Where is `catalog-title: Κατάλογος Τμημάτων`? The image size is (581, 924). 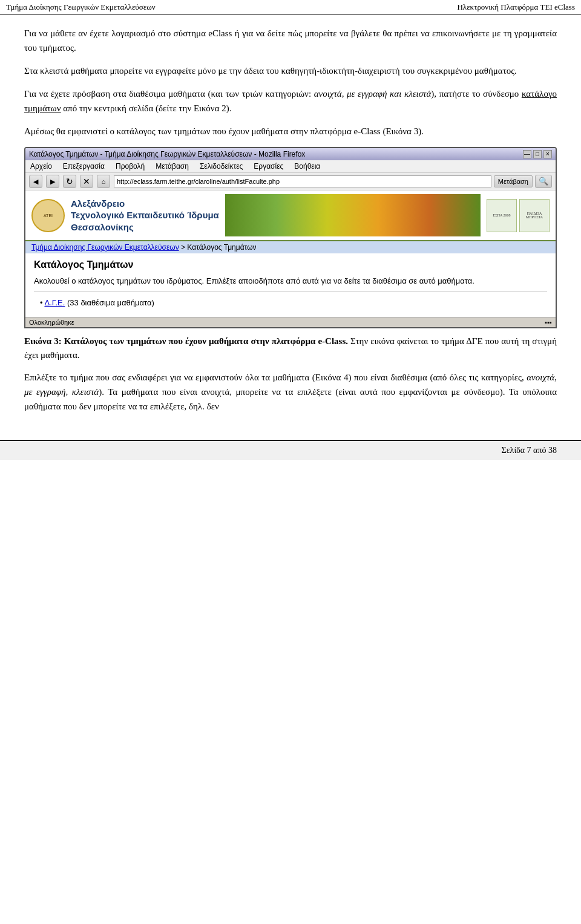 catalog-title: Κατάλογος Τμημάτων is located at coordinates (290, 265).